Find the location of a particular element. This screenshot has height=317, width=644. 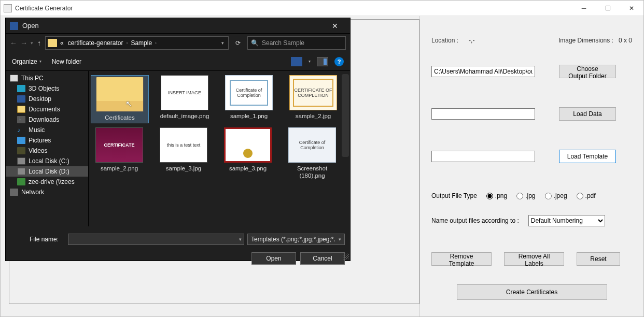

file-name-label: File name: is located at coordinates (40, 239).